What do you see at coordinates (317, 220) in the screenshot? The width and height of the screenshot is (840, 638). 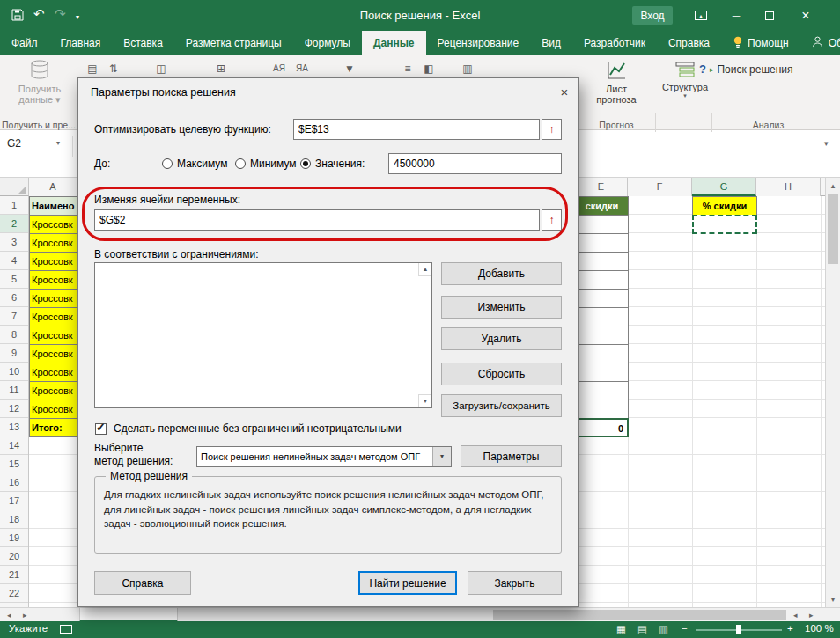 I see `variables-input: $G$2` at bounding box center [317, 220].